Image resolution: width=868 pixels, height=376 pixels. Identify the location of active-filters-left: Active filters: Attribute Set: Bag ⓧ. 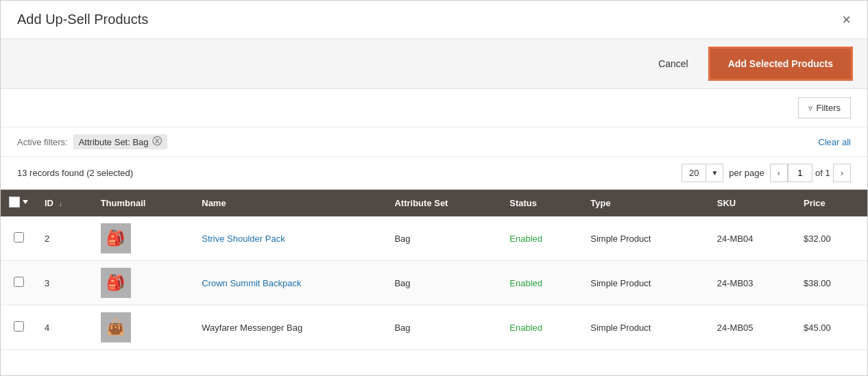
(92, 142).